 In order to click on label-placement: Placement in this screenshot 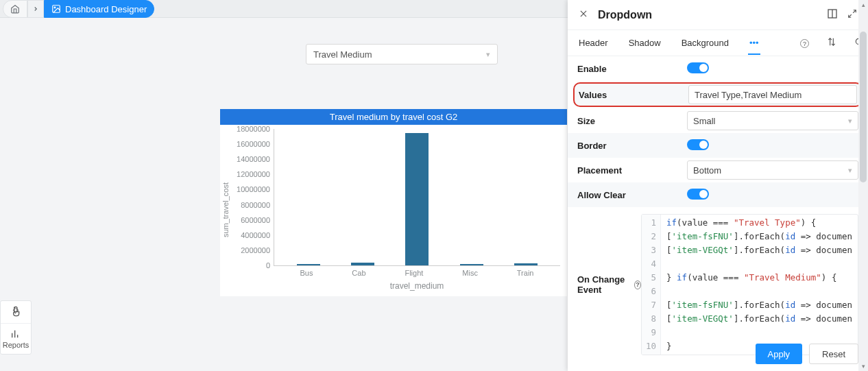, I will do `click(632, 170)`.